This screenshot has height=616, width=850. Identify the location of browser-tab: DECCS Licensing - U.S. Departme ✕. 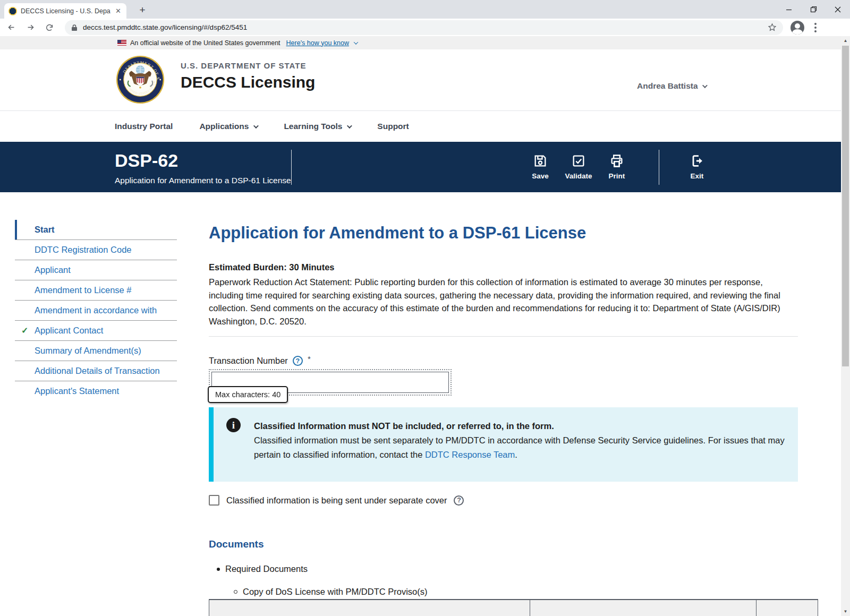
(65, 11).